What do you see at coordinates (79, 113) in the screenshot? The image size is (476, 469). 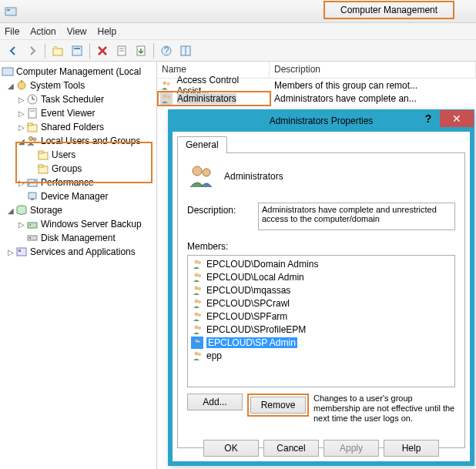 I see `tree-event-viewer: ▷Event Viewer` at bounding box center [79, 113].